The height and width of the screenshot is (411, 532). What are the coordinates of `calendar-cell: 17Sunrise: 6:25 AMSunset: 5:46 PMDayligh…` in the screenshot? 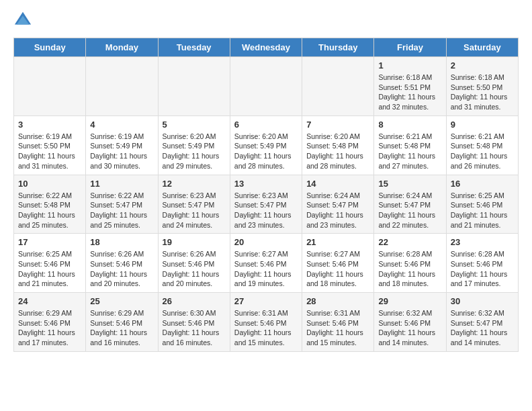 It's located at (50, 263).